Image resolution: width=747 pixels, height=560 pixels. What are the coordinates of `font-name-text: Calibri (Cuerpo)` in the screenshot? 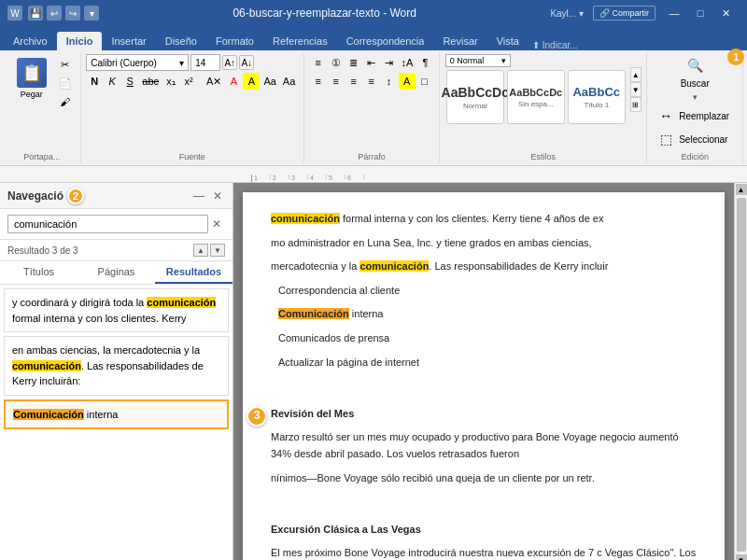 It's located at (123, 63).